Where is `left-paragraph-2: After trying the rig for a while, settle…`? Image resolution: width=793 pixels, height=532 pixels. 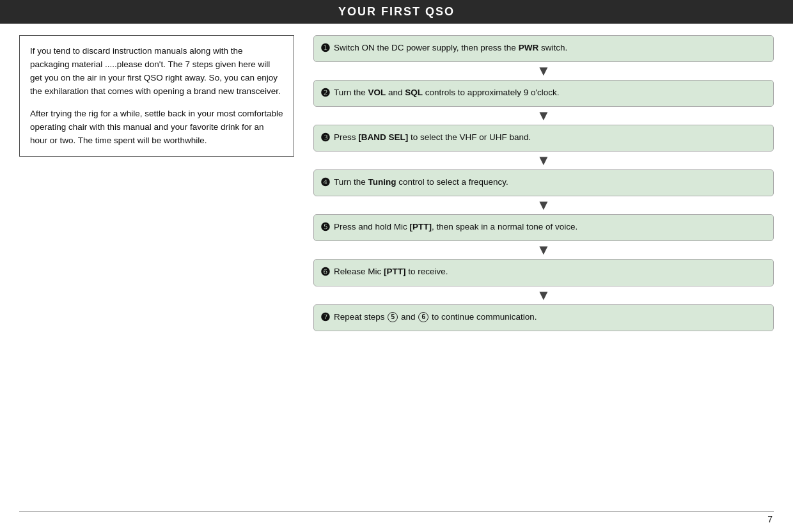 left-paragraph-2: After trying the rig for a while, settle… is located at coordinates (157, 128).